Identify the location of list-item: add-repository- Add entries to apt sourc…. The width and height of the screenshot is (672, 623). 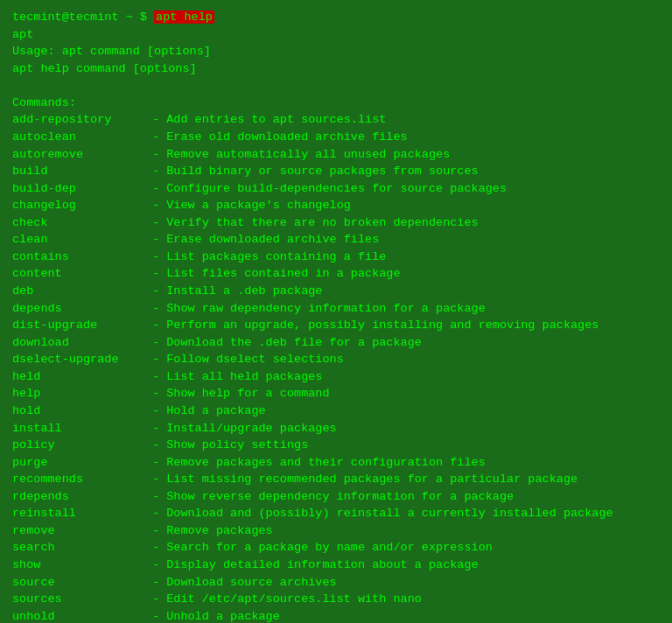
(336, 120).